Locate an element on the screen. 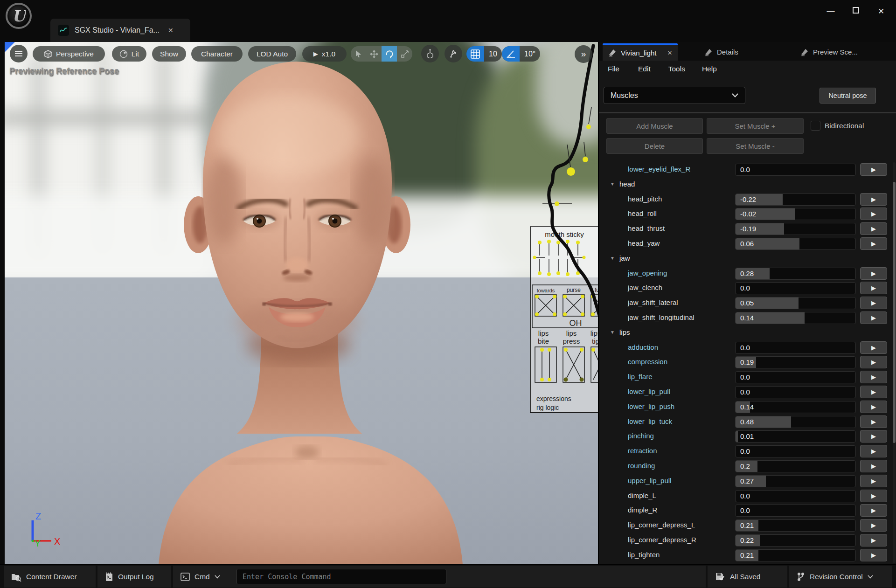 Image resolution: width=896 pixels, height=588 pixels. toolbar-overflow-button: » is located at coordinates (583, 54).